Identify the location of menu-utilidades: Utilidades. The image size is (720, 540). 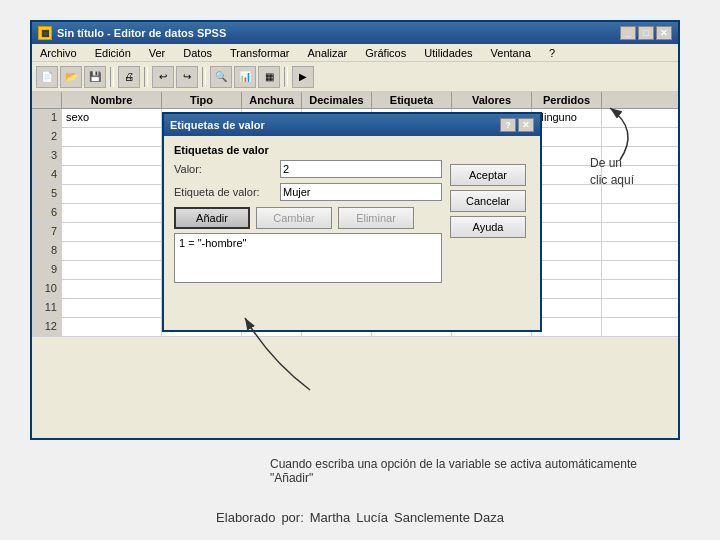
(448, 53).